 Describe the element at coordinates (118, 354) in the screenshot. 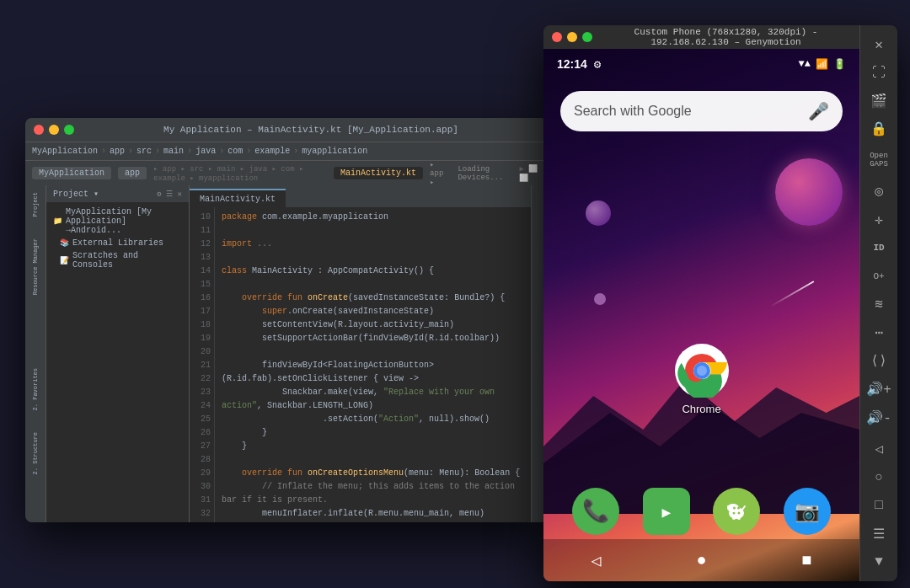

I see `project-panel: Project ▾ ⚙ ☰ ✕ 📁 MyApplication [My Appl…` at that location.